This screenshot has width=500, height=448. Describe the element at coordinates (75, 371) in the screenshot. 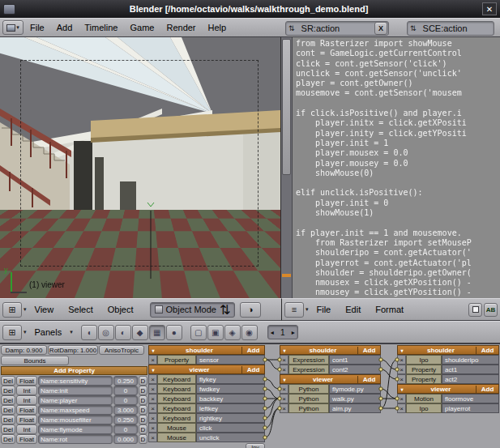

I see `add-property-button: Add Property` at that location.